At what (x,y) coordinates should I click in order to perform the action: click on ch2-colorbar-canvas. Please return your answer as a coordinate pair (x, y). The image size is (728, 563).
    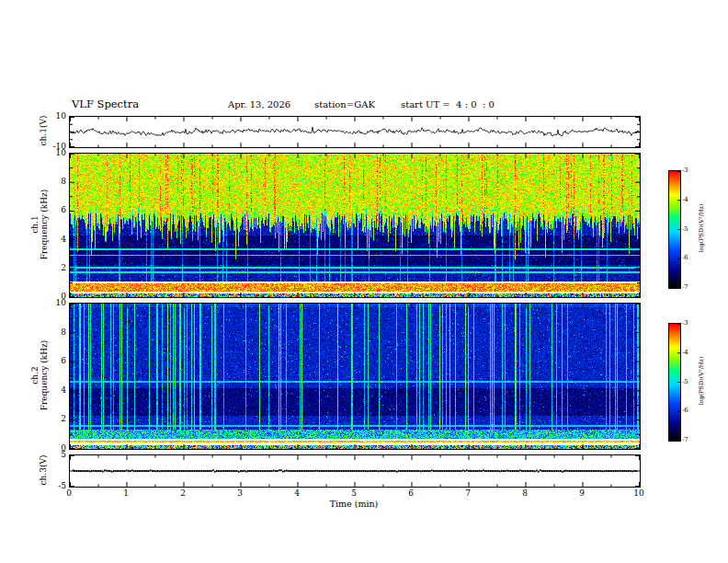
    Looking at the image, I should click on (675, 383).